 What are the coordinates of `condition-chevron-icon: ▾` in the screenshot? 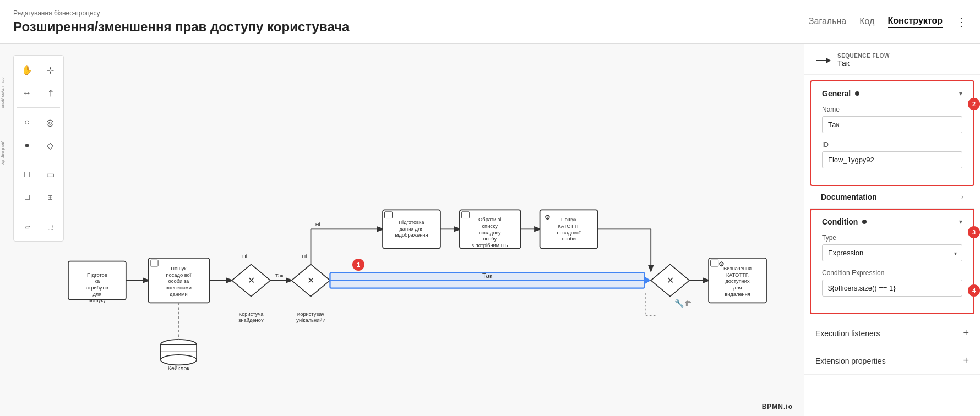 It's located at (961, 222).